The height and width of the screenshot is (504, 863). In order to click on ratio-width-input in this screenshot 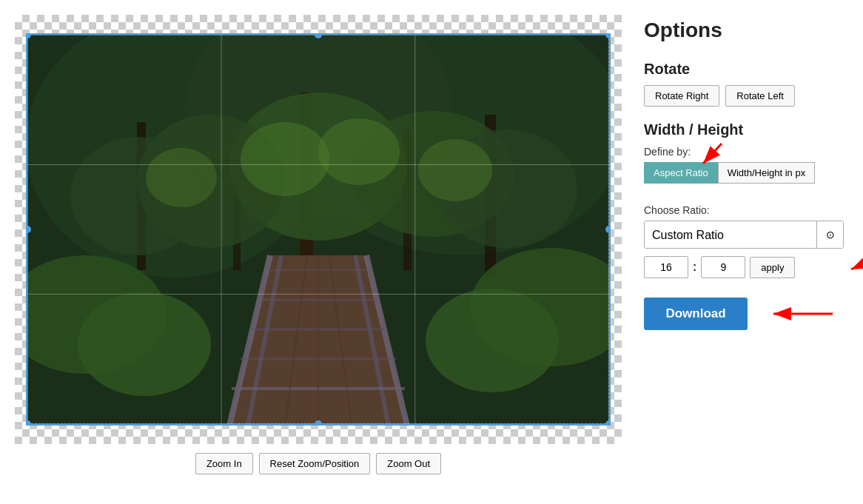, I will do `click(666, 267)`.